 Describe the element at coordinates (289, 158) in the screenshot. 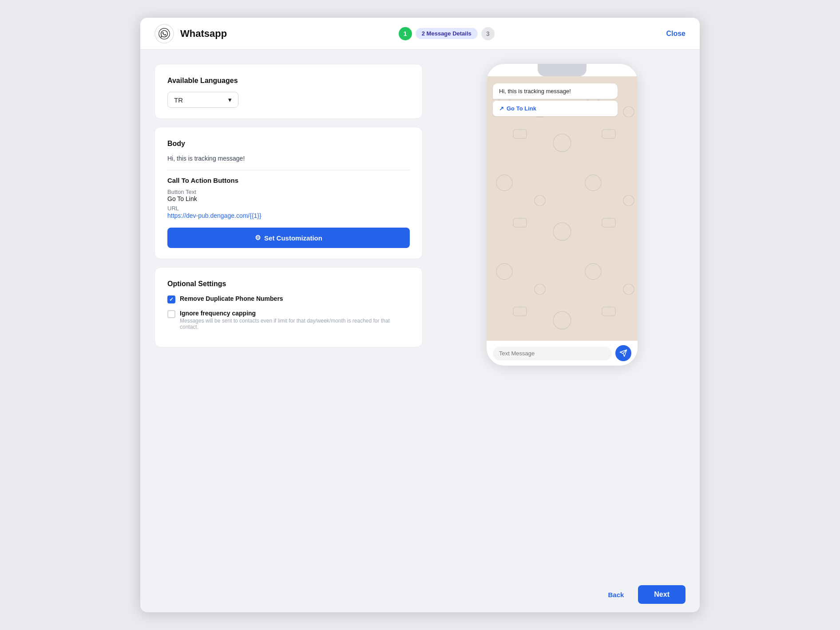

I see `body-message-text: Hi, this is tracking message!` at that location.